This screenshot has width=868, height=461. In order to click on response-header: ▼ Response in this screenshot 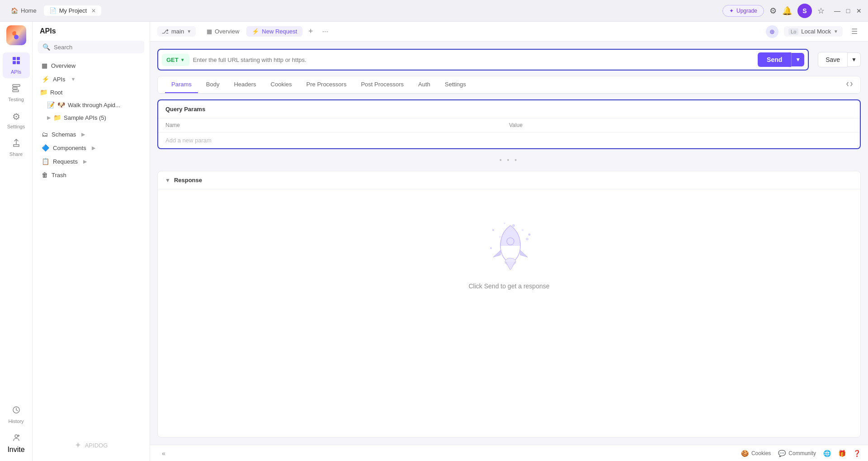, I will do `click(509, 180)`.